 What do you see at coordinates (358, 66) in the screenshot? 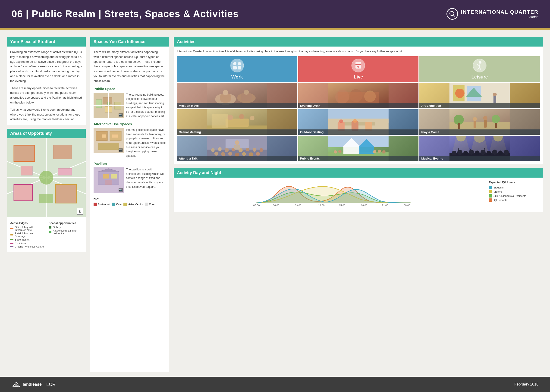
I see `live-icon` at bounding box center [358, 66].